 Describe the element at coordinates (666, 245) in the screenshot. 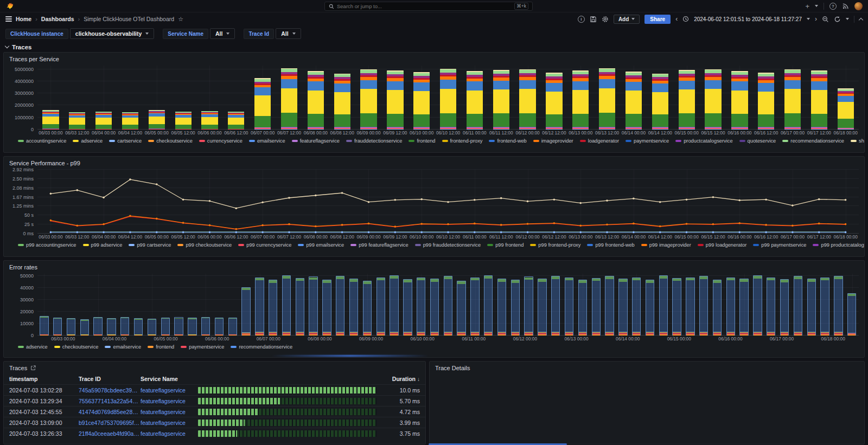

I see `legend-item-p99 imageprovider: p99 imageprovider` at that location.